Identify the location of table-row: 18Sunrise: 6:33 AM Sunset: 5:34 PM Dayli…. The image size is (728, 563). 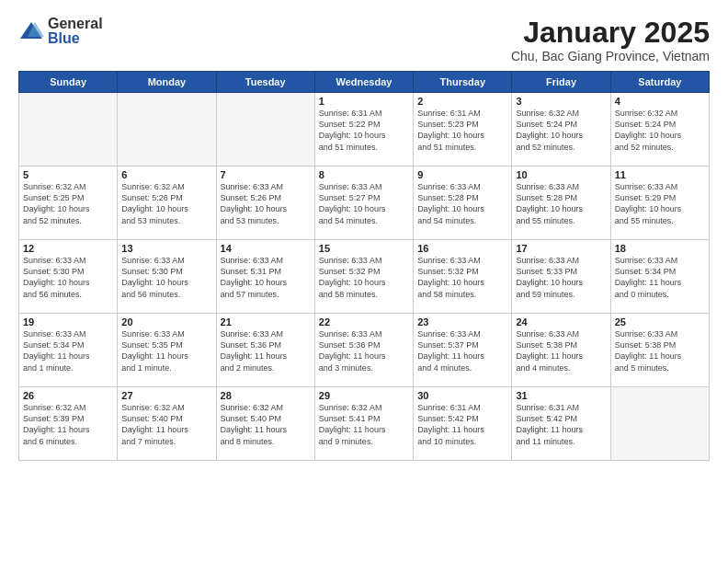
(660, 277).